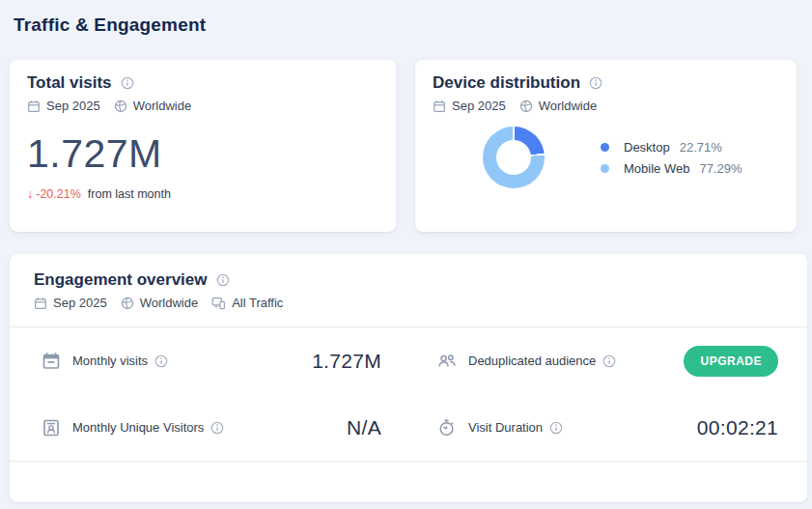 The image size is (812, 509). Describe the element at coordinates (70, 83) in the screenshot. I see `total-visits-title: Total visits` at that location.